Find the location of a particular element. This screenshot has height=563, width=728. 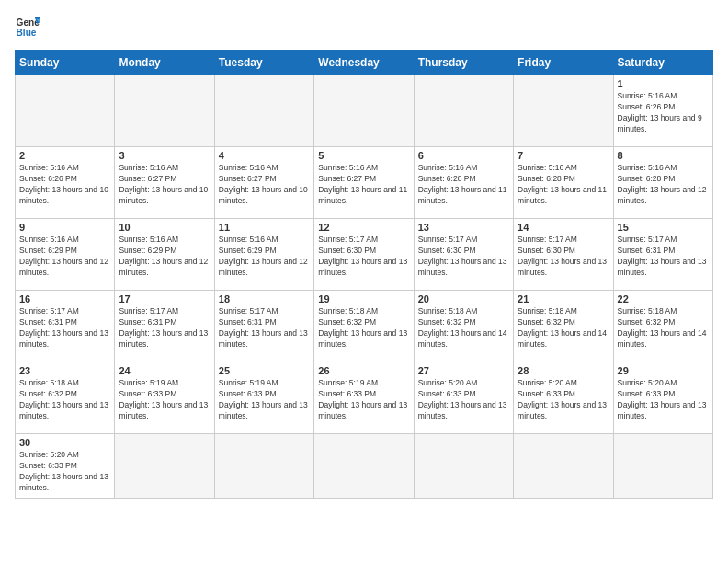

calendar-cell-24: 24Sunrise: 5:19 AMSunset: 6:33 PMDayligh… is located at coordinates (165, 398).